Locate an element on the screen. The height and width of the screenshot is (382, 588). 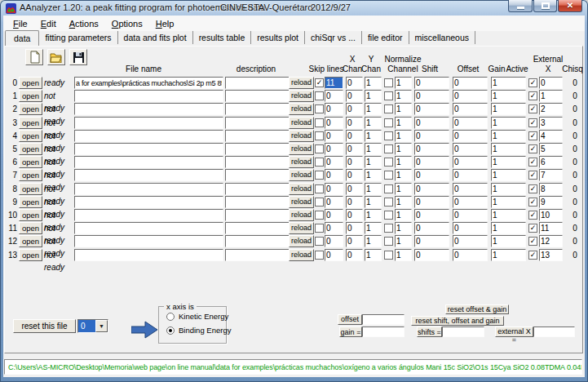
tab-results-table: results table is located at coordinates (223, 38).